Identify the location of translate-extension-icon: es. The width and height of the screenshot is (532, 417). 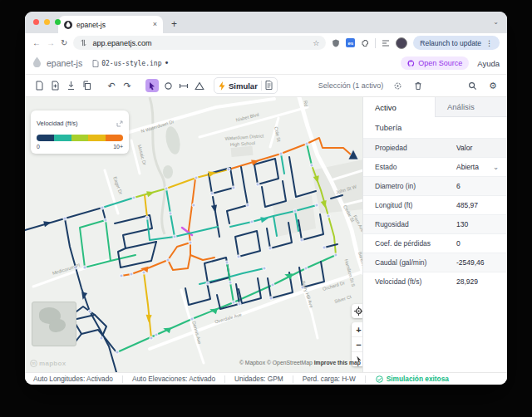
(351, 43).